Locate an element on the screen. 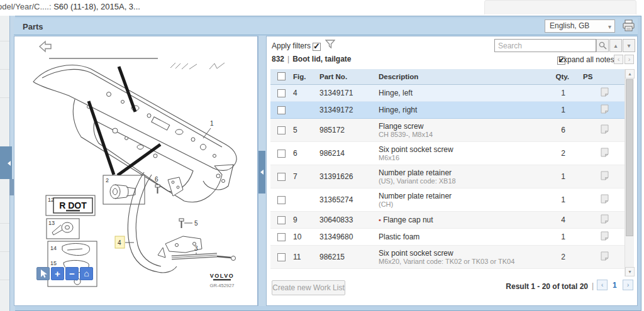 The image size is (644, 311). qty-cell: 6 is located at coordinates (555, 130).